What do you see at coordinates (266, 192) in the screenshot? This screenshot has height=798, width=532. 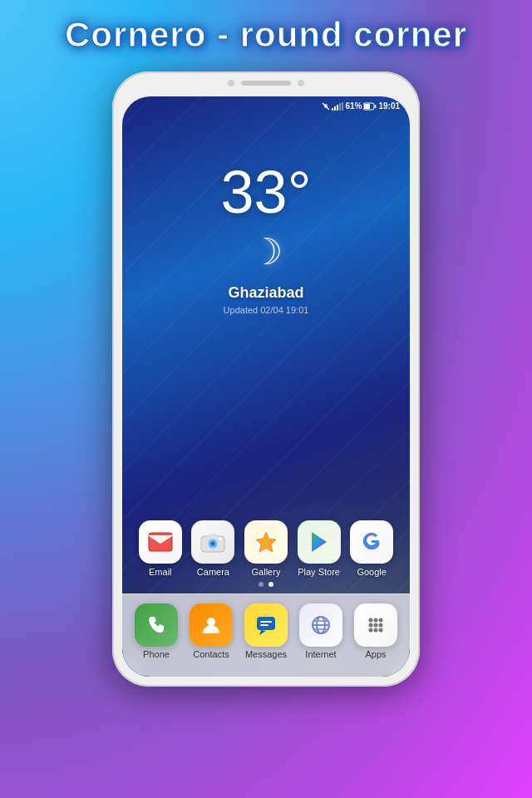 I see `temperature: 33°` at bounding box center [266, 192].